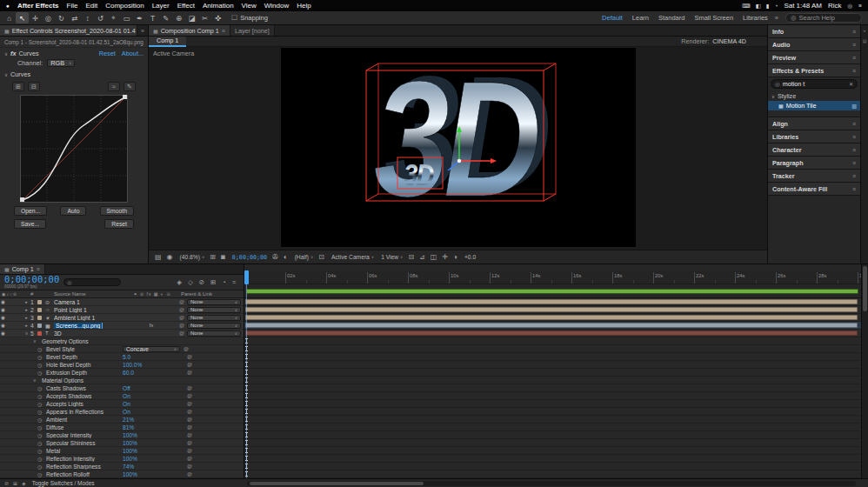 Image resolution: width=868 pixels, height=487 pixels. Describe the element at coordinates (190, 30) in the screenshot. I see `tab-composition: ▦ Composition Comp 1 ≡` at that location.